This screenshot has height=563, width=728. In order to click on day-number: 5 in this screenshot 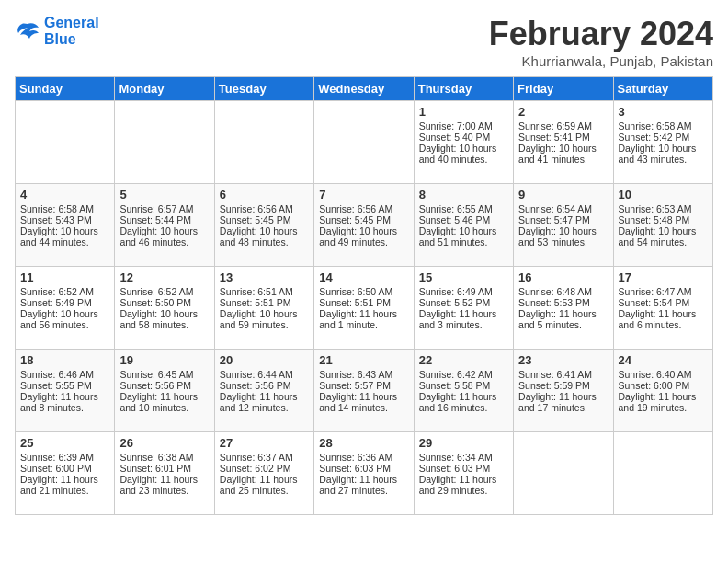, I will do `click(164, 195)`.